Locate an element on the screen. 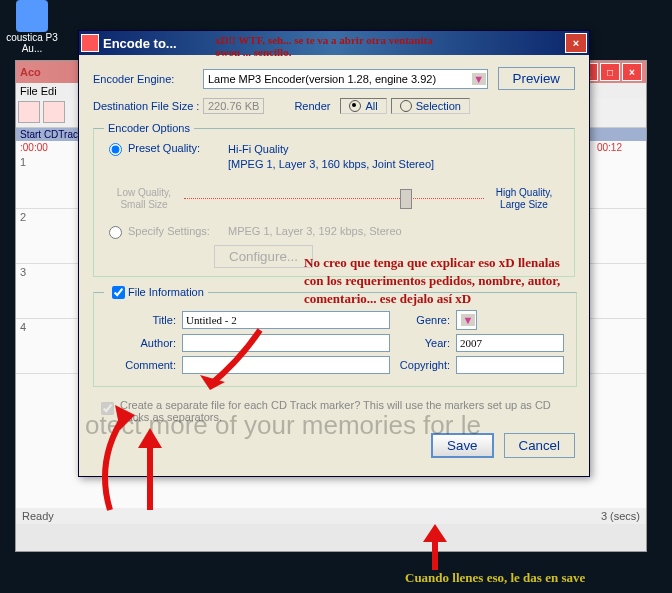 The height and width of the screenshot is (593, 672). title-label: Title: is located at coordinates (143, 320).